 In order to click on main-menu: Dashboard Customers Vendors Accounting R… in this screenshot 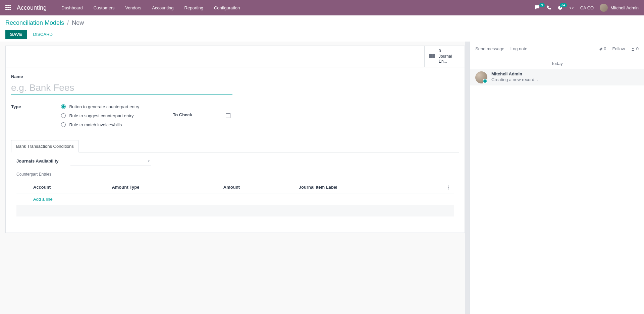, I will do `click(151, 8)`.